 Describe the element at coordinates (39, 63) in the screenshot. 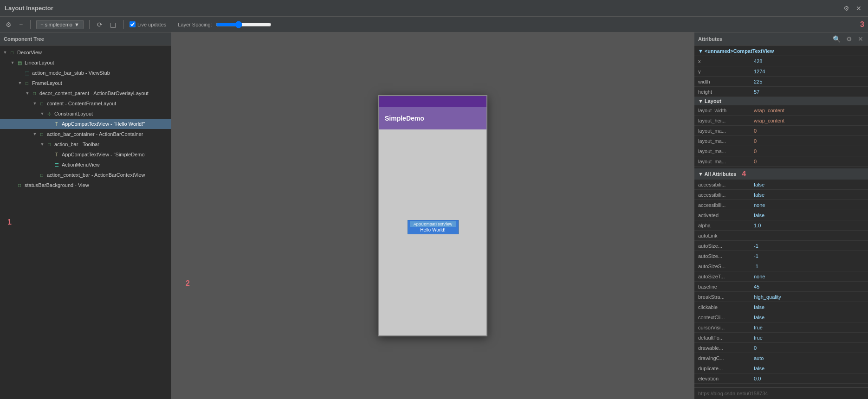

I see `tree-node-label: LinearLayout` at that location.